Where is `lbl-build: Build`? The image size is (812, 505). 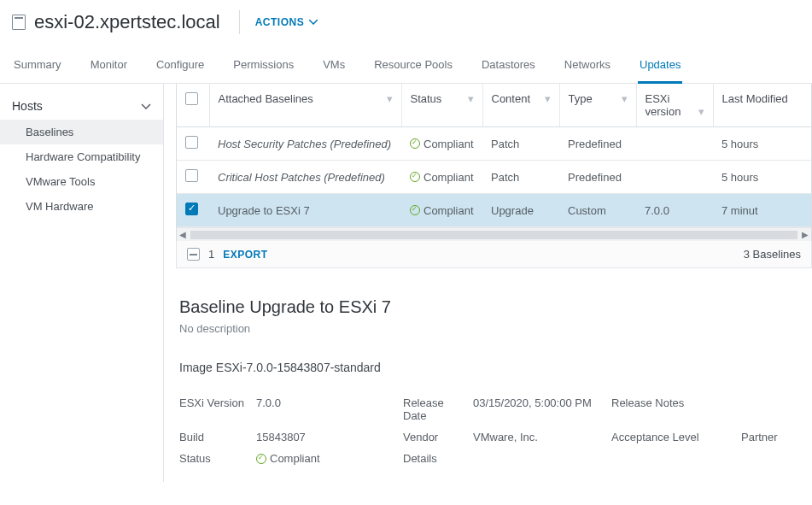 lbl-build: Build is located at coordinates (213, 437).